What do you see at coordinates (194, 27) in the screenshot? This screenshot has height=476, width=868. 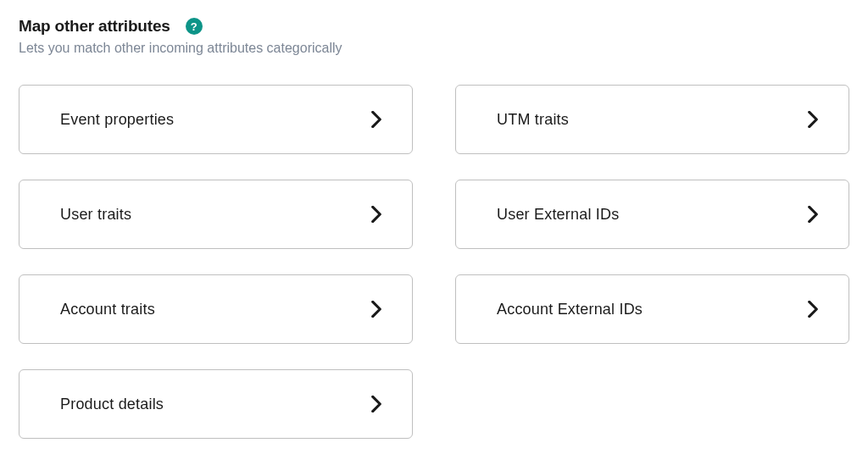 I see `help-icon-glyph: ?` at bounding box center [194, 27].